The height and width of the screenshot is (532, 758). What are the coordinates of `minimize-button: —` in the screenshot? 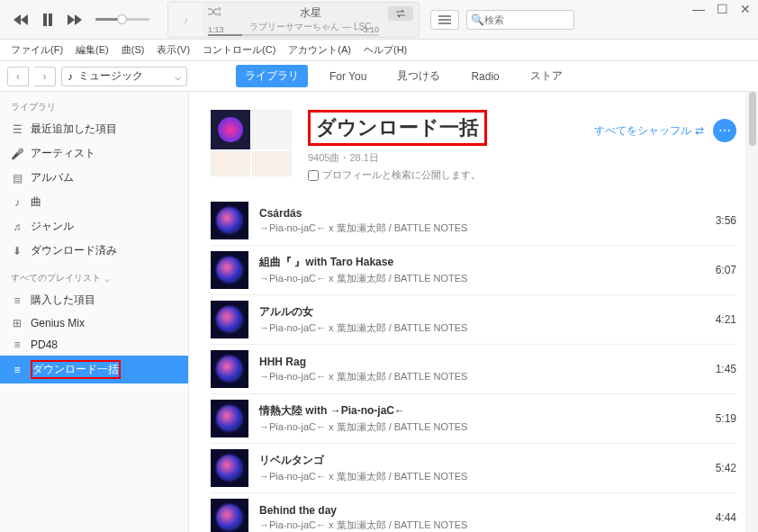 It's located at (699, 9).